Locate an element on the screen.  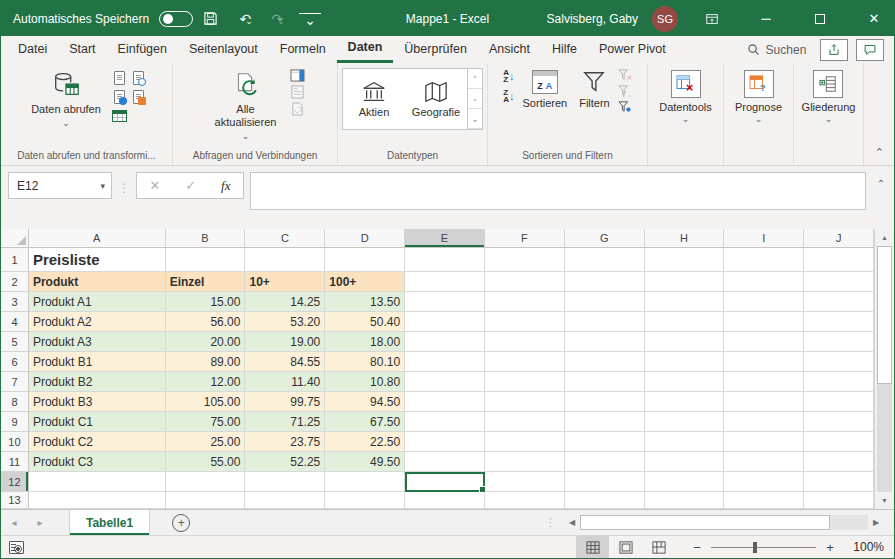
cell-I4 is located at coordinates (764, 322).